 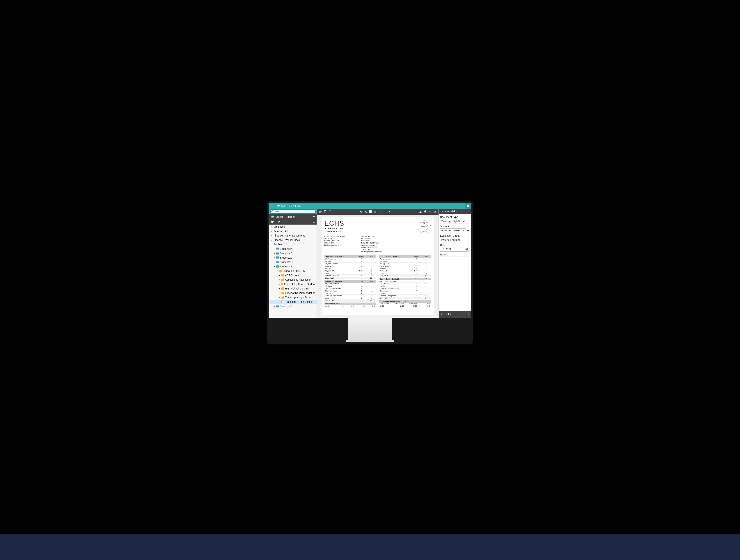 What do you see at coordinates (350, 291) in the screenshot?
I see `grade-11-table: Course Study - Grade 11GradeCredits Amer…` at bounding box center [350, 291].